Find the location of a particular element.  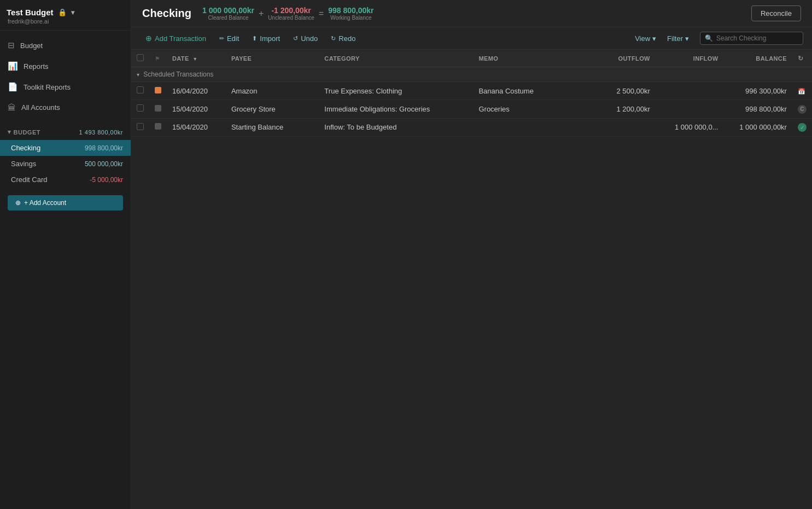

equals-operator: = is located at coordinates (322, 14).